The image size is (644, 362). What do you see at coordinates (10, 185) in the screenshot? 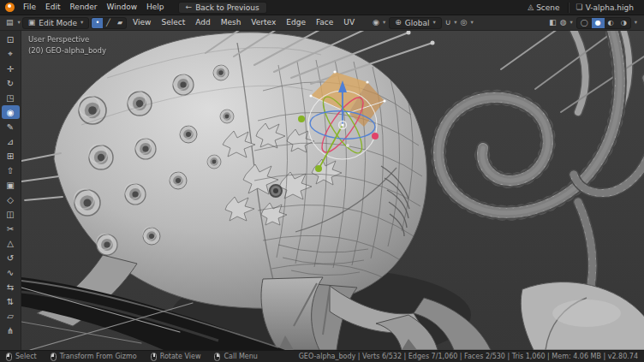
I see `tool-inset: ▣` at bounding box center [10, 185].